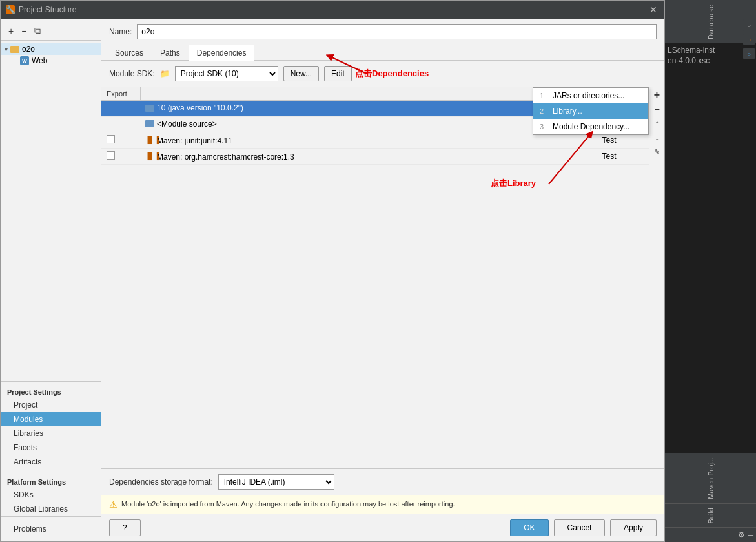 The width and height of the screenshot is (756, 542). Describe the element at coordinates (50, 528) in the screenshot. I see `problems-section: Problems` at that location.